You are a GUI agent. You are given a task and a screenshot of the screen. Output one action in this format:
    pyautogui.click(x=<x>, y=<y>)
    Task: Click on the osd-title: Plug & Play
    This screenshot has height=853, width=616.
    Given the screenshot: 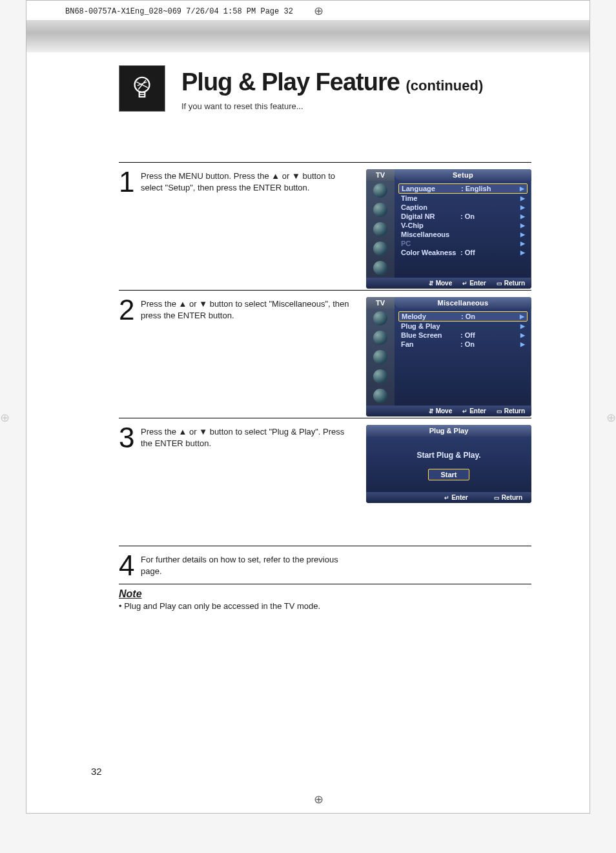 What is the action you would take?
    pyautogui.click(x=449, y=431)
    